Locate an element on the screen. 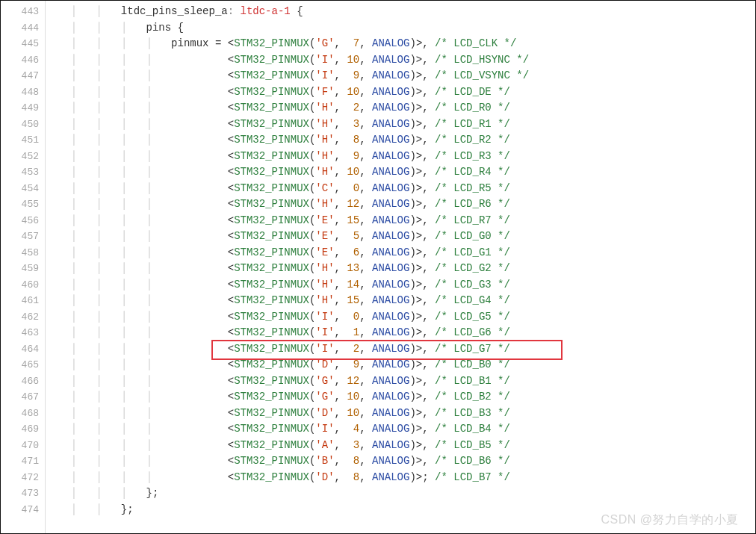  pinmux-row: │ │ │ │ <STM32_PINMUX('A', 3, ANALOG)>, … is located at coordinates (400, 446).